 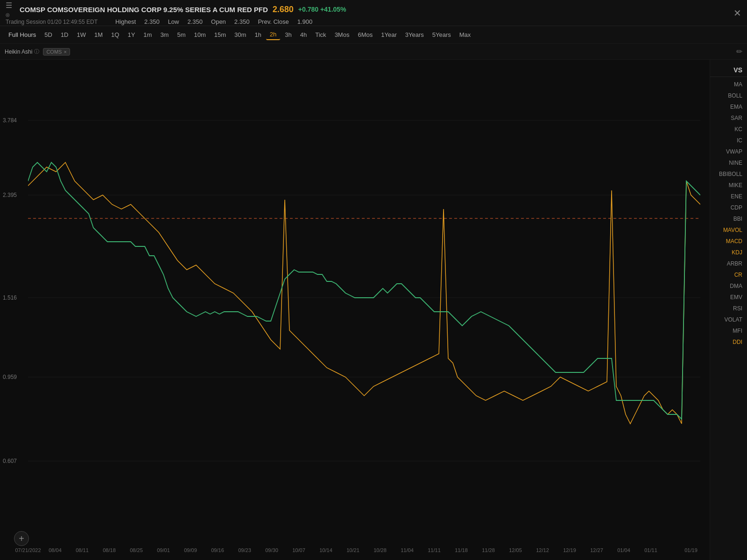 I want to click on timebar-btn-15m: 15m, so click(x=220, y=35).